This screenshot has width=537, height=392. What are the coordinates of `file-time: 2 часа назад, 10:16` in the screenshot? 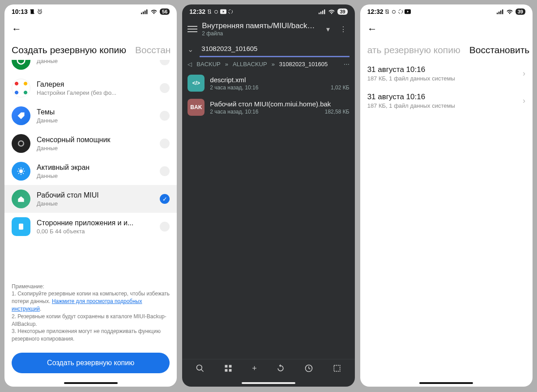 It's located at (234, 88).